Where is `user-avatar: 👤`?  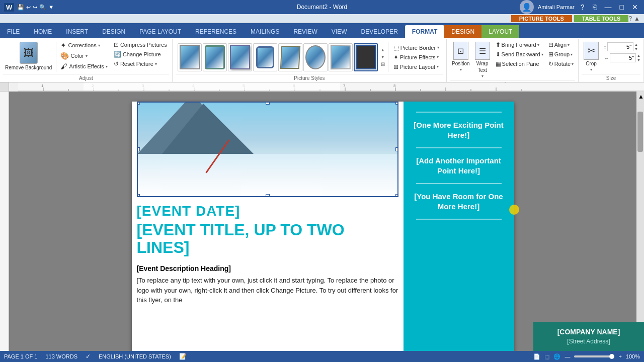 user-avatar: 👤 is located at coordinates (527, 7).